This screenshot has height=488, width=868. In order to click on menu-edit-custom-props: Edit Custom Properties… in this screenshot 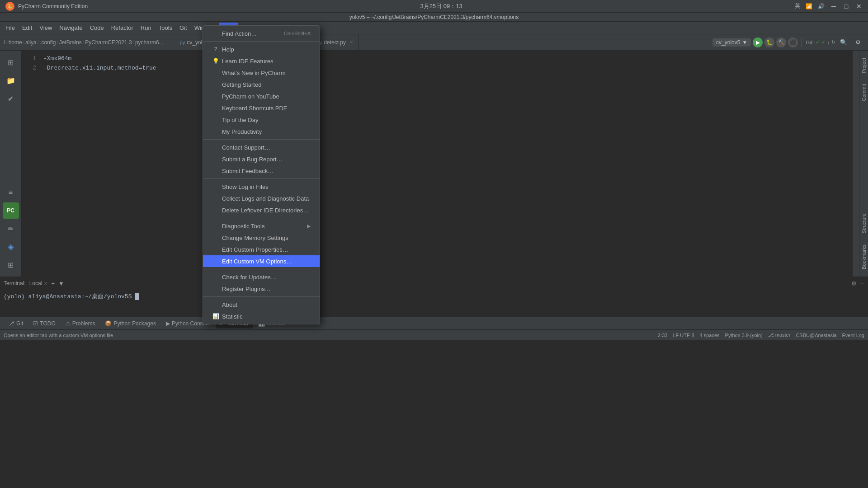, I will do `click(261, 249)`.